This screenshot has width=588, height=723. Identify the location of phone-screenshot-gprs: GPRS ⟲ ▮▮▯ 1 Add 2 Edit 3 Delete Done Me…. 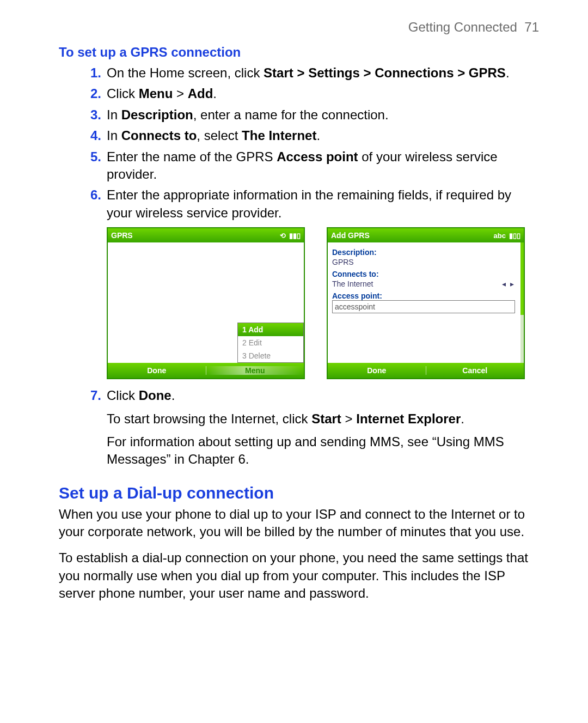
(206, 303).